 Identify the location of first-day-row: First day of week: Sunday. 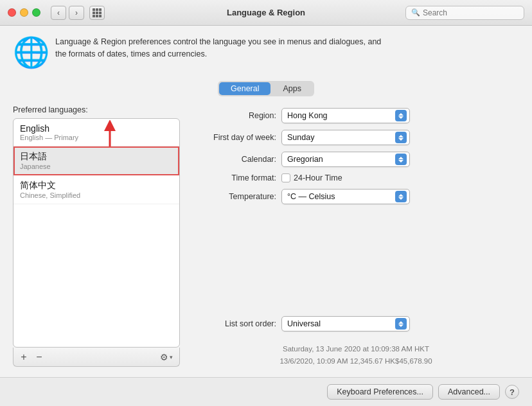
(356, 137).